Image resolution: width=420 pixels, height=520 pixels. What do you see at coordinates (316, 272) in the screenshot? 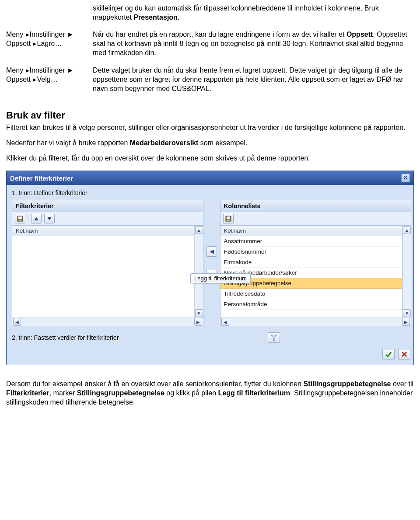
I see `right-list-area: Kol.navn AnsattnummerFødselsnummerFirmak…` at bounding box center [316, 272].